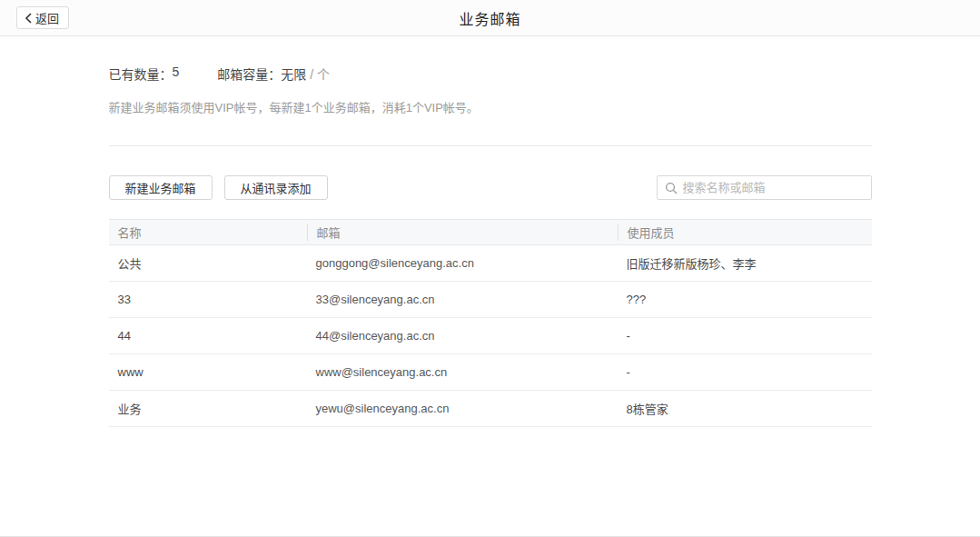  I want to click on page-title: 业务邮箱, so click(490, 18).